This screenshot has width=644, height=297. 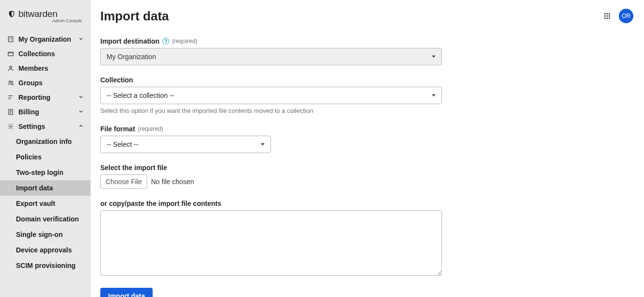 I want to click on chevron-up-icon, so click(x=81, y=126).